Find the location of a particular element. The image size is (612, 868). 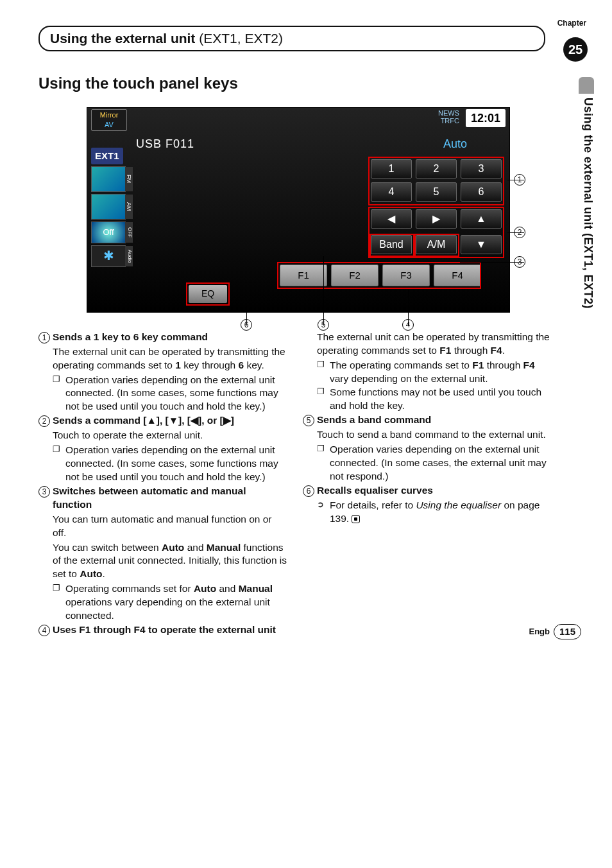

footer: Engb 115 is located at coordinates (555, 632).